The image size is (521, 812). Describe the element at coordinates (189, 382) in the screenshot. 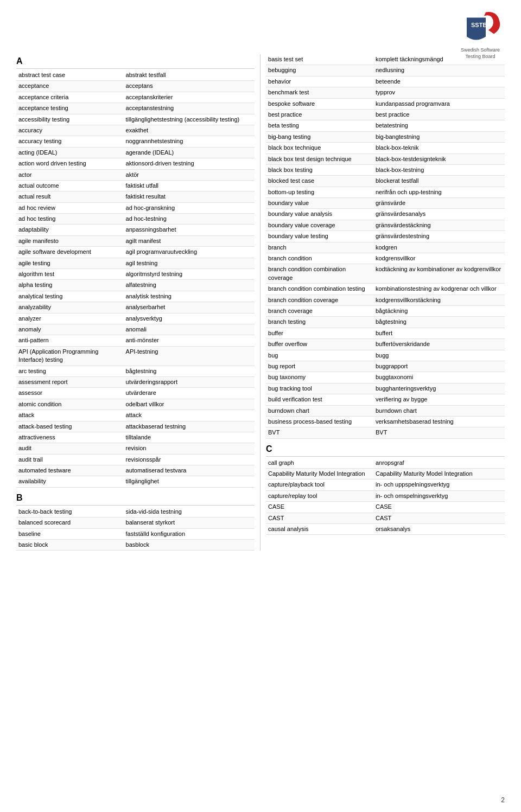

I see `left-translation: utvärderingsrapport` at that location.